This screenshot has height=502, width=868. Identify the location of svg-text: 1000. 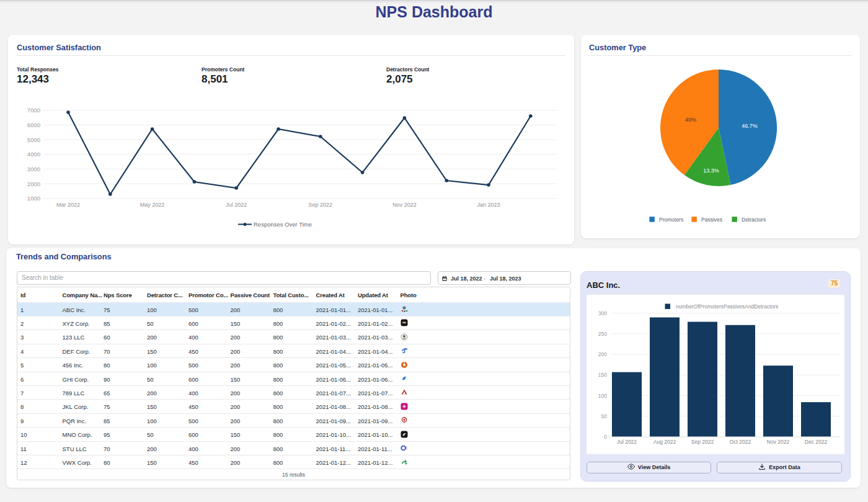
(33, 199).